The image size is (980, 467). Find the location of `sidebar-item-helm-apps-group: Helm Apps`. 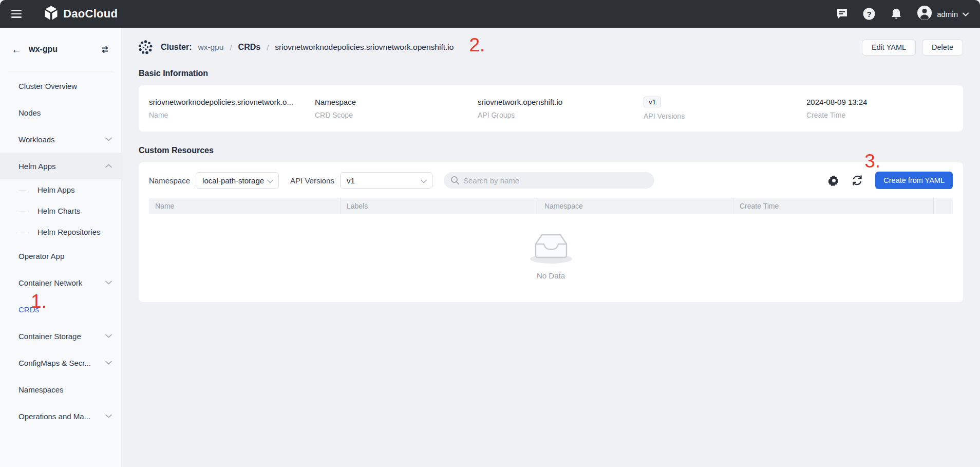

sidebar-item-helm-apps-group: Helm Apps is located at coordinates (61, 166).